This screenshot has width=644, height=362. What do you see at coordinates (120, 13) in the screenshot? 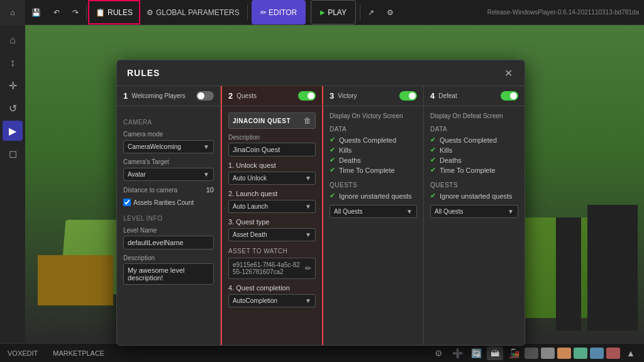
I see `rules-label: RULES` at bounding box center [120, 13].